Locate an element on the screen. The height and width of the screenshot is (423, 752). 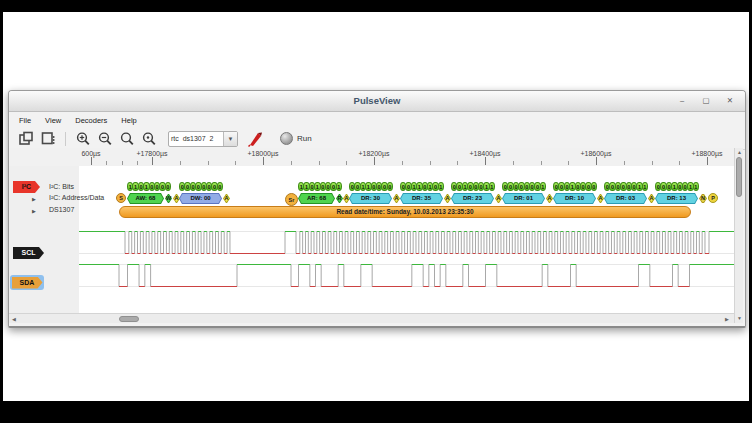
i2c-write-bit-annotation: W is located at coordinates (168, 198).